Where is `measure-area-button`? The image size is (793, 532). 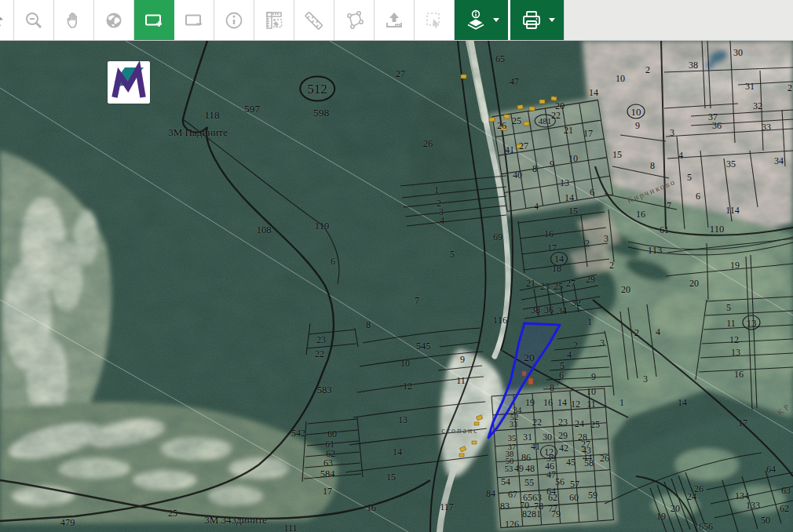
measure-area-button is located at coordinates (355, 20).